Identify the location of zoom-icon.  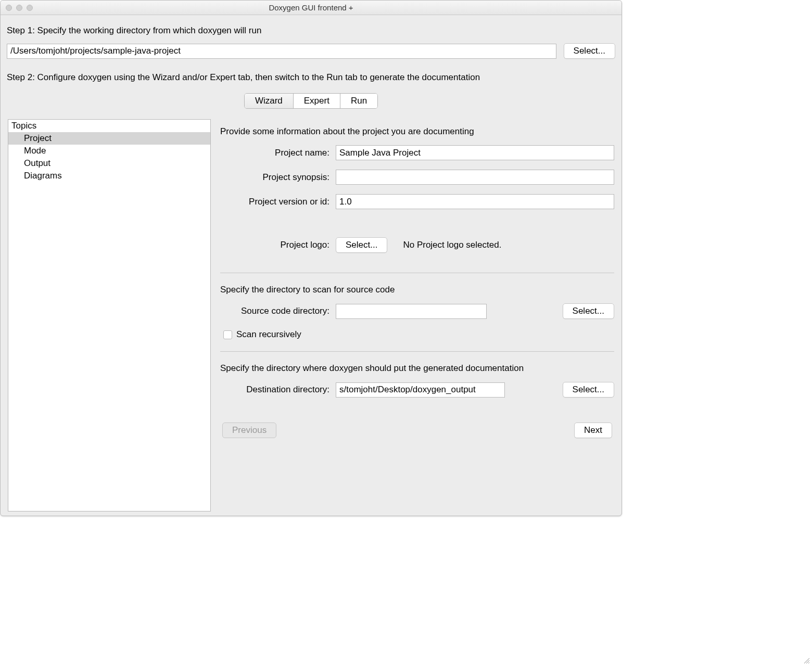
(30, 8).